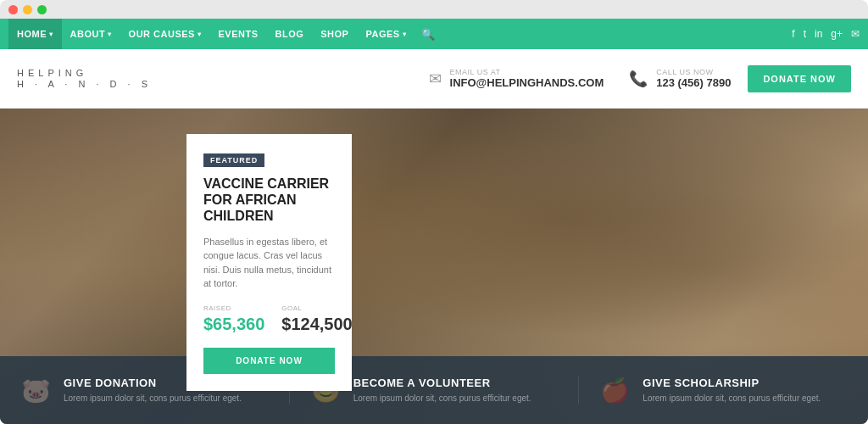 The image size is (868, 424). Describe the element at coordinates (165, 34) in the screenshot. I see `nav-item-causes: OUR CAUSES ▾` at that location.